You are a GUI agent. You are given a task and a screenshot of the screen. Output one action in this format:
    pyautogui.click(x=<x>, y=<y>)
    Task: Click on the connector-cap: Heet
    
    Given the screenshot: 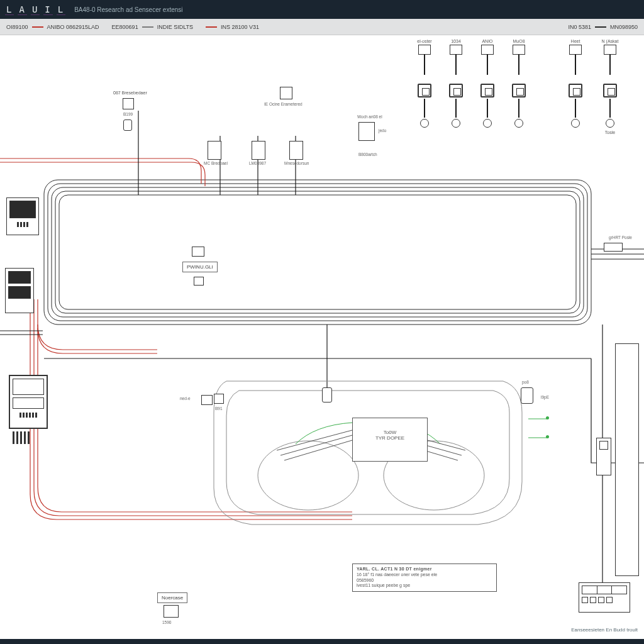 What is the action you would take?
    pyautogui.click(x=575, y=42)
    